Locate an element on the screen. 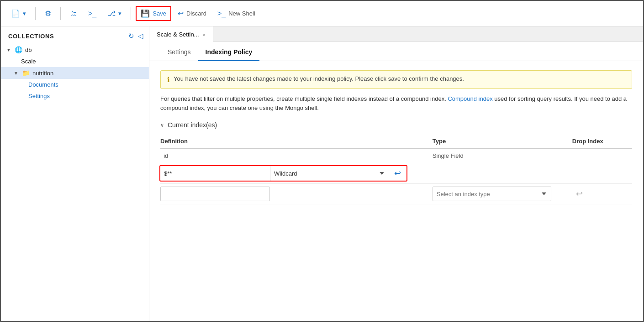 Image resolution: width=644 pixels, height=322 pixels. chevron-down-icon-nutrition: ▼ is located at coordinates (16, 73).